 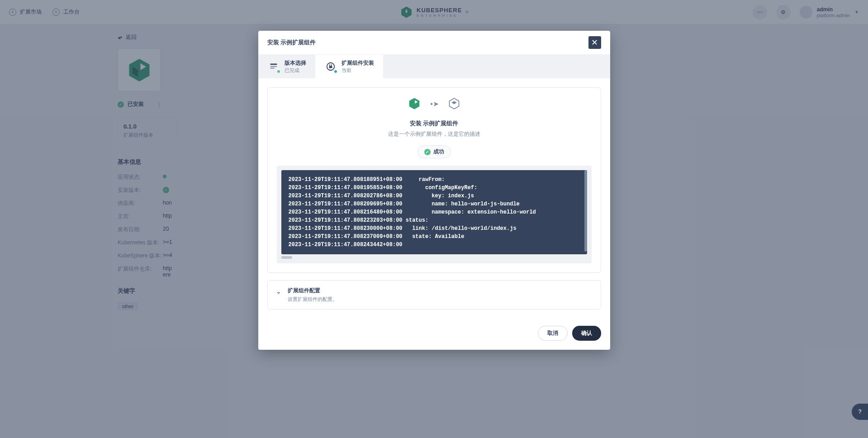 What do you see at coordinates (331, 67) in the screenshot?
I see `plug-icon` at bounding box center [331, 67].